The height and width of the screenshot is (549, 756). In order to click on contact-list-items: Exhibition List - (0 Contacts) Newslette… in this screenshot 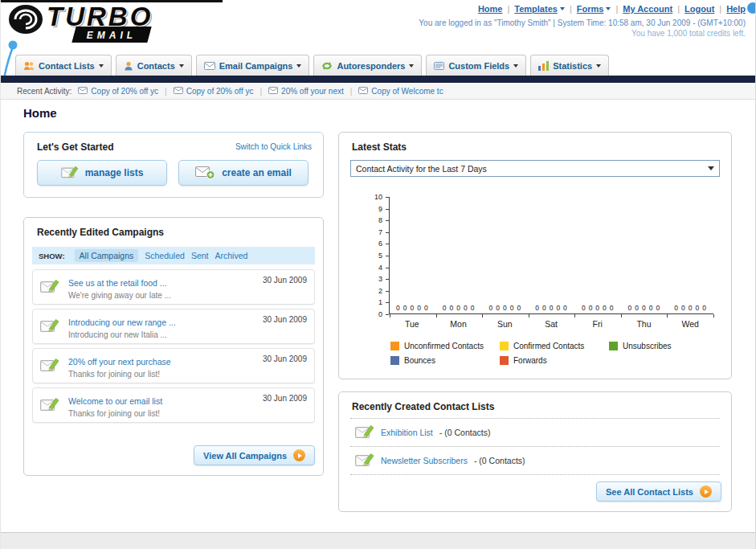, I will do `click(535, 447)`.